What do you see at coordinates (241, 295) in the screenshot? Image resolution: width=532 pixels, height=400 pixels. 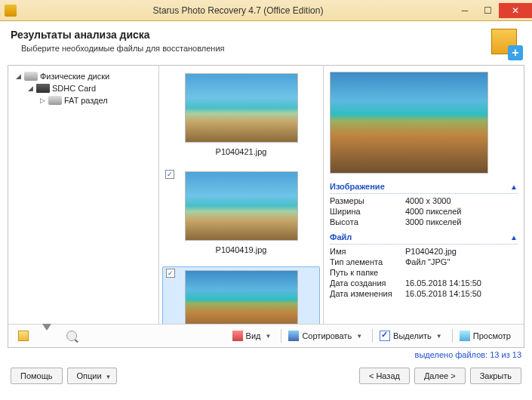 I see `thumbnail-item-selected: ✓ P1040420.jpg` at bounding box center [241, 295].